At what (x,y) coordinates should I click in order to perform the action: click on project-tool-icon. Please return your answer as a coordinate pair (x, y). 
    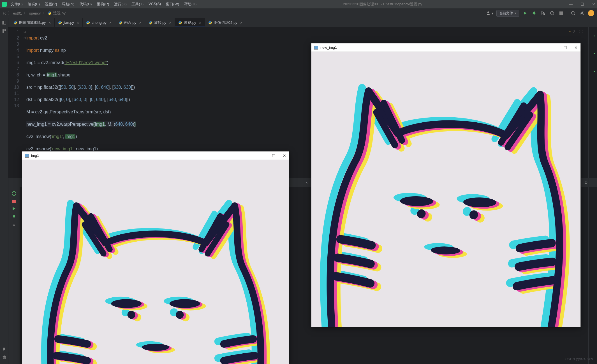
    Looking at the image, I should click on (4, 23).